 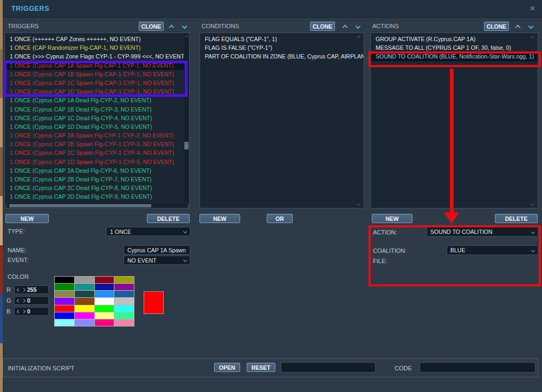 I want to click on actions-new-button: NEW, so click(x=392, y=219).